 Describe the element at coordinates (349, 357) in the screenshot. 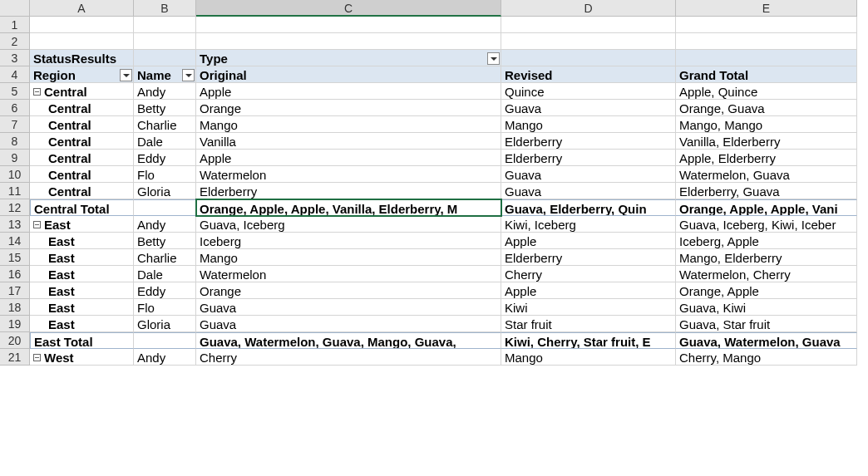

I see `original-cell: Cherry` at that location.